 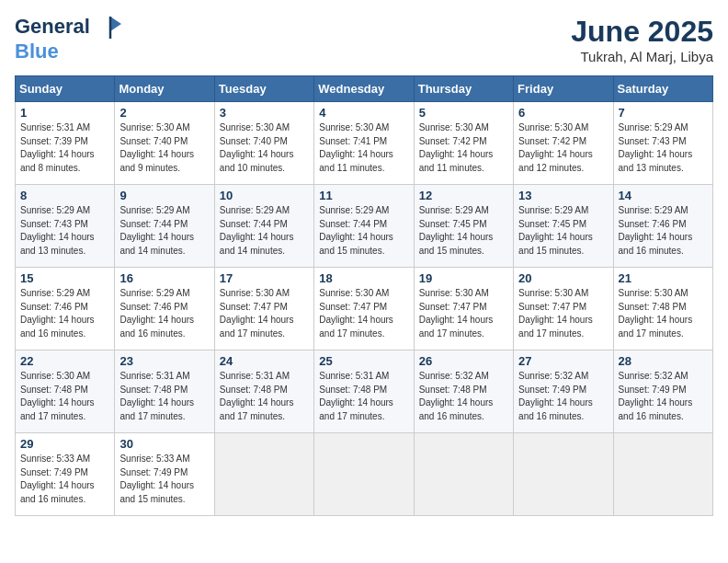 I want to click on day-number: 4, so click(x=364, y=112).